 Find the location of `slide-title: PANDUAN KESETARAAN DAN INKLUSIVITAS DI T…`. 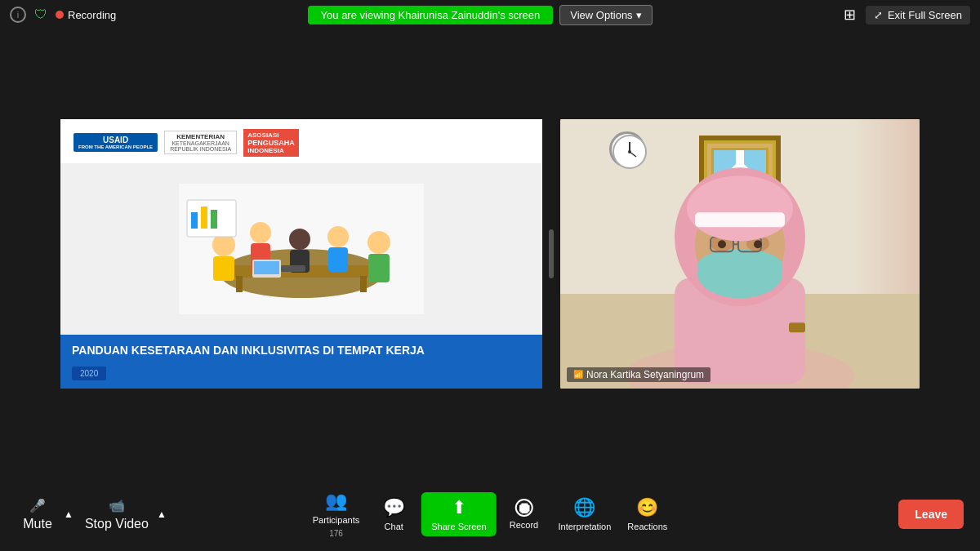

slide-title: PANDUAN KESETARAAN DAN INKLUSIVITAS DI T… is located at coordinates (301, 350).